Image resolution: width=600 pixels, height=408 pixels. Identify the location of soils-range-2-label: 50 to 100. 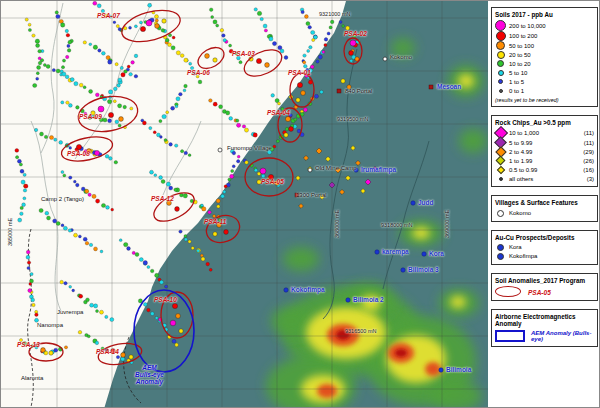
(522, 46).